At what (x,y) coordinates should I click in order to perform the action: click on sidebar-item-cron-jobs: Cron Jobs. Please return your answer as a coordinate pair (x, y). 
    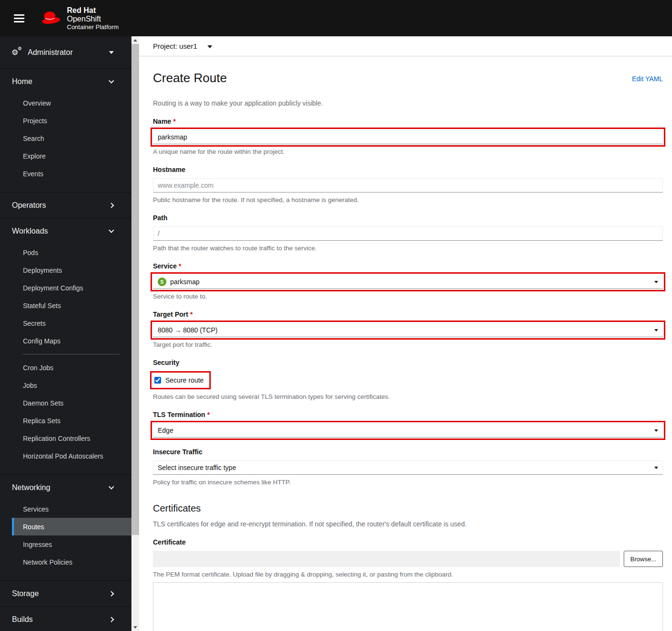
    Looking at the image, I should click on (66, 368).